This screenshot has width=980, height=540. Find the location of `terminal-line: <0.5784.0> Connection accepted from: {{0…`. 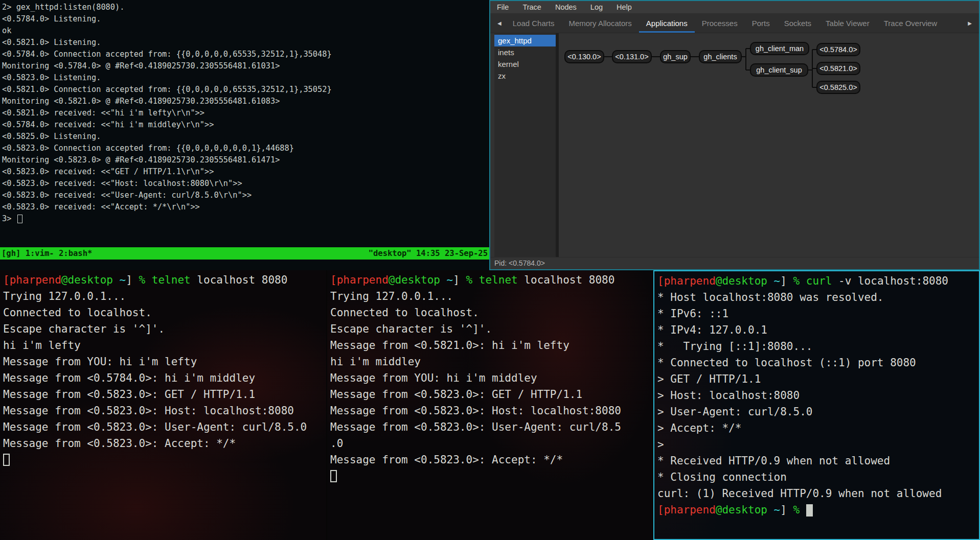

terminal-line: <0.5784.0> Connection accepted from: {{0… is located at coordinates (245, 54).